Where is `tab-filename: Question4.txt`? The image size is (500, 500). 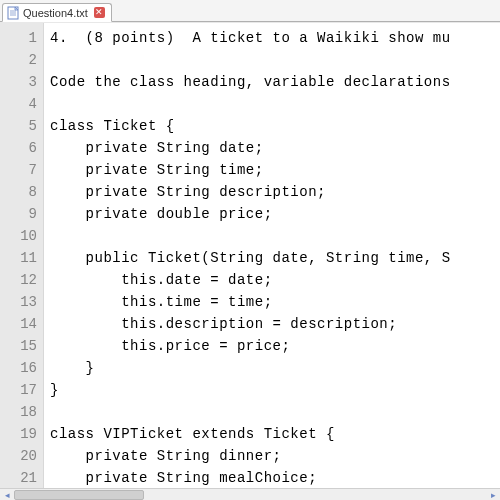 tab-filename: Question4.txt is located at coordinates (56, 13).